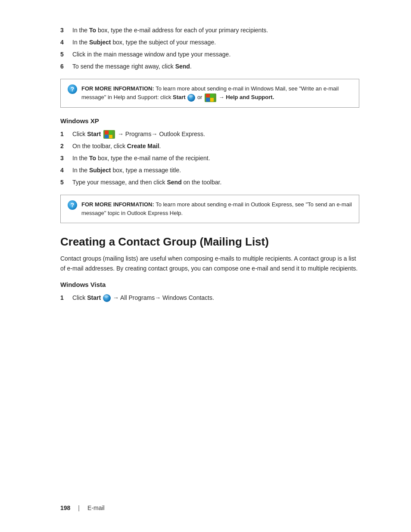 The width and height of the screenshot is (411, 532). I want to click on help-support-badge, so click(210, 98).